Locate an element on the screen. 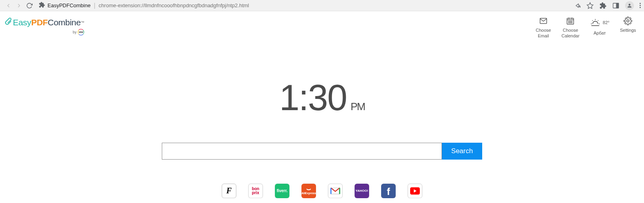  clock-ampm: PM is located at coordinates (357, 107).